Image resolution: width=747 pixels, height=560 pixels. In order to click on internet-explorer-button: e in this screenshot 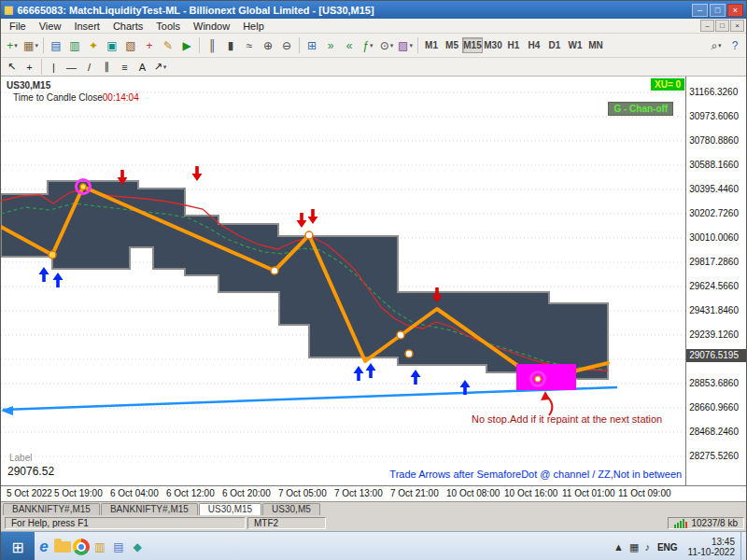, I will do `click(44, 547)`.